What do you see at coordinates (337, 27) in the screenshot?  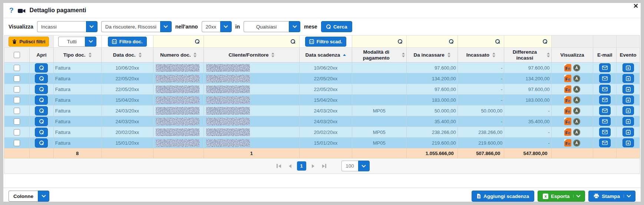 I see `cerca-button: Cerca` at bounding box center [337, 27].